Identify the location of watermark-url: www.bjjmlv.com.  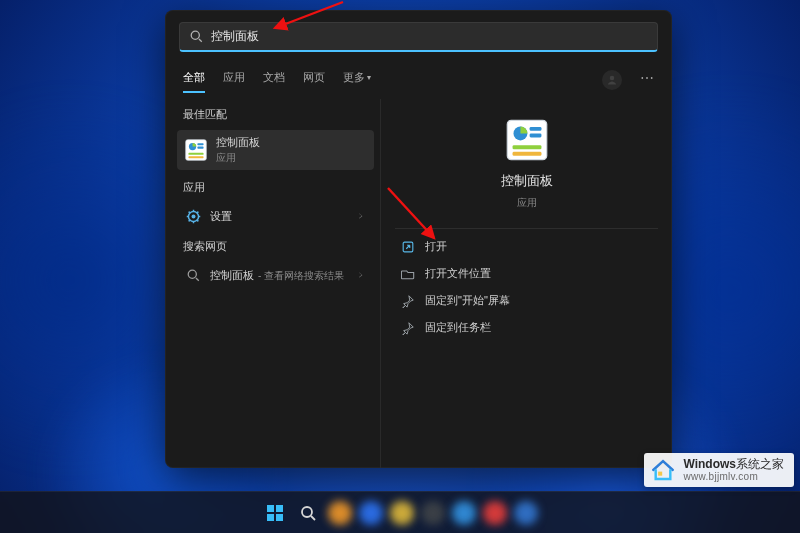
(734, 476).